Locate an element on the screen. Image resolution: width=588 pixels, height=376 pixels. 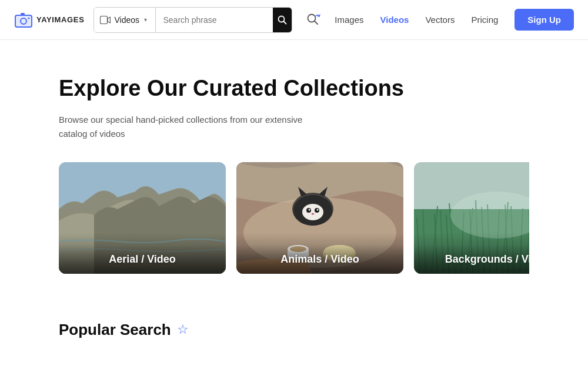
section-subtitle: Browse our special hand-picked collectio… is located at coordinates (294, 127).